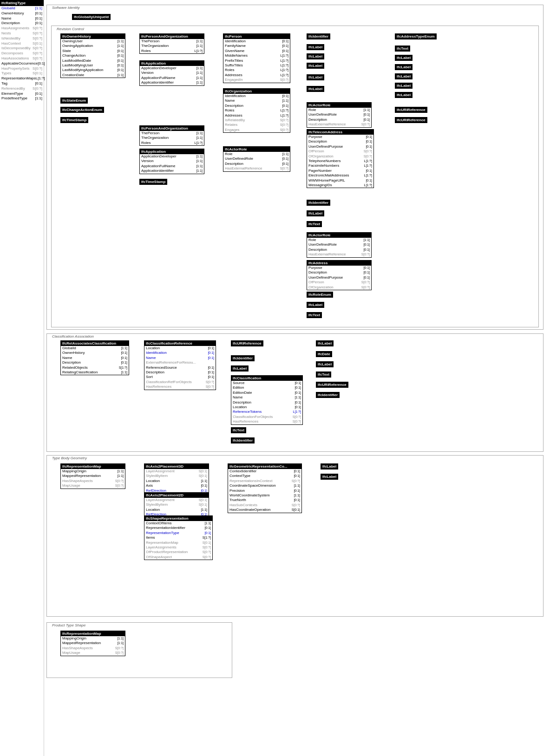  I want to click on ifc-label-right-4: IfcLabel, so click(404, 85).